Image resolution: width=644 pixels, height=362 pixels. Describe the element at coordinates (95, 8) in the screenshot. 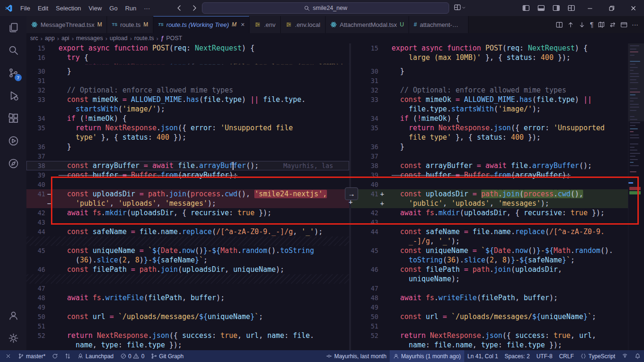

I see `menu-view: View` at that location.